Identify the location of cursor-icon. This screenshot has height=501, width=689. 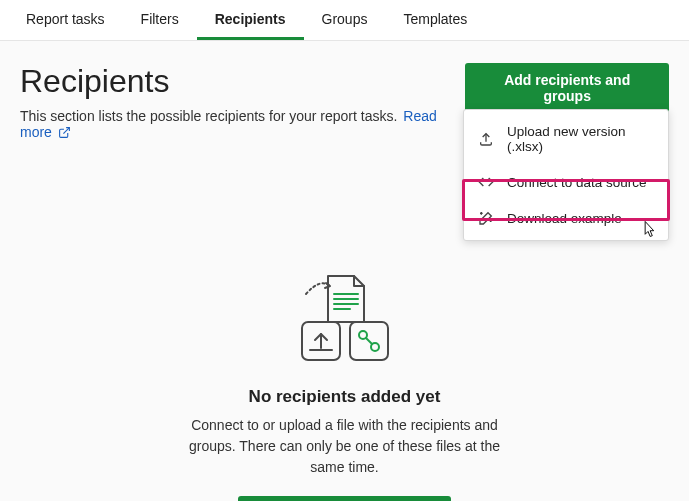
(648, 230).